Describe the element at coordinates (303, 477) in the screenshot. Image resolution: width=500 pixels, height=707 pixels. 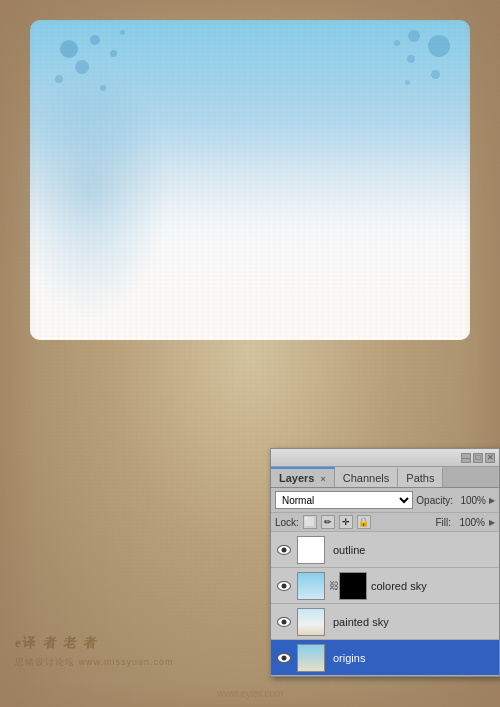
I see `tab-layers: Layers ×` at that location.